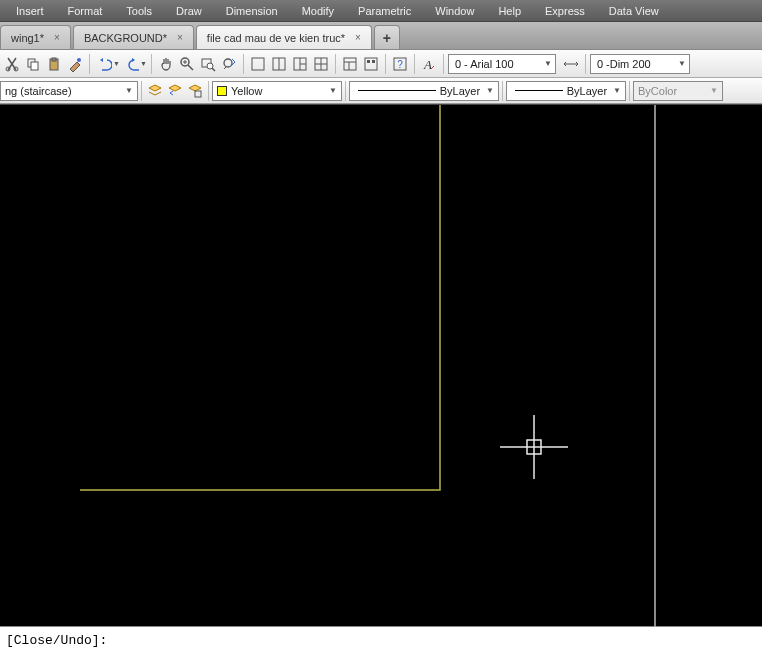 The height and width of the screenshot is (654, 762). I want to click on pan-icon, so click(166, 64).